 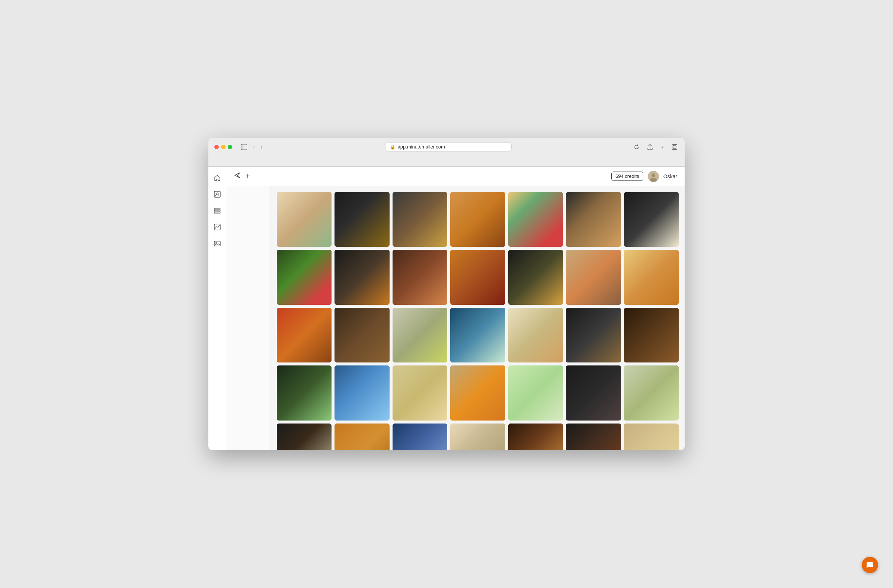 I want to click on new-tab-button: +, so click(x=662, y=147).